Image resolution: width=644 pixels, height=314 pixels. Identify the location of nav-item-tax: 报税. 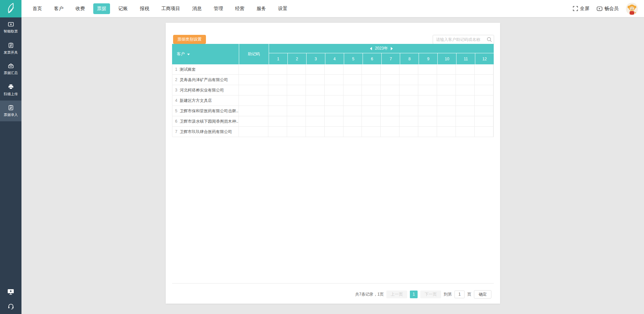
(145, 9).